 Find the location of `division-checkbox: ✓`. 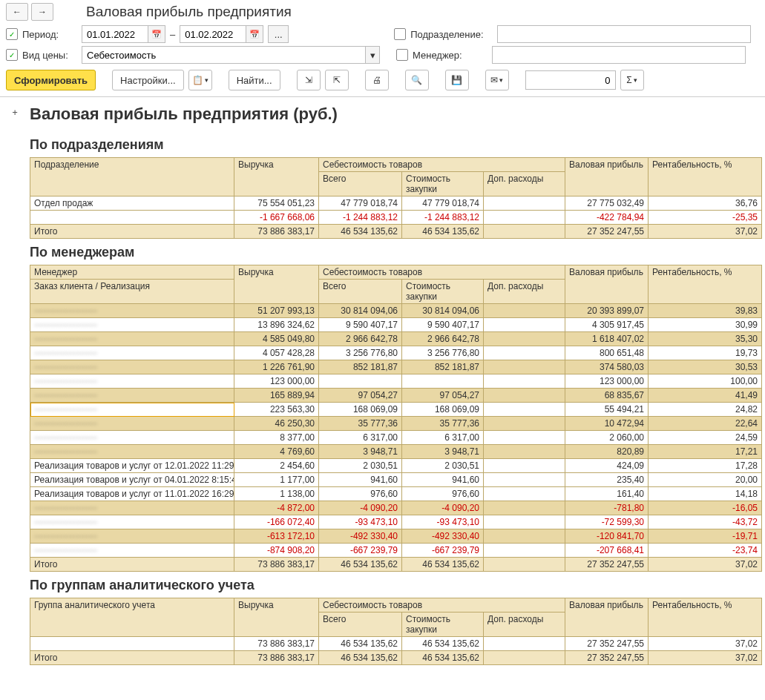

division-checkbox: ✓ is located at coordinates (400, 34).